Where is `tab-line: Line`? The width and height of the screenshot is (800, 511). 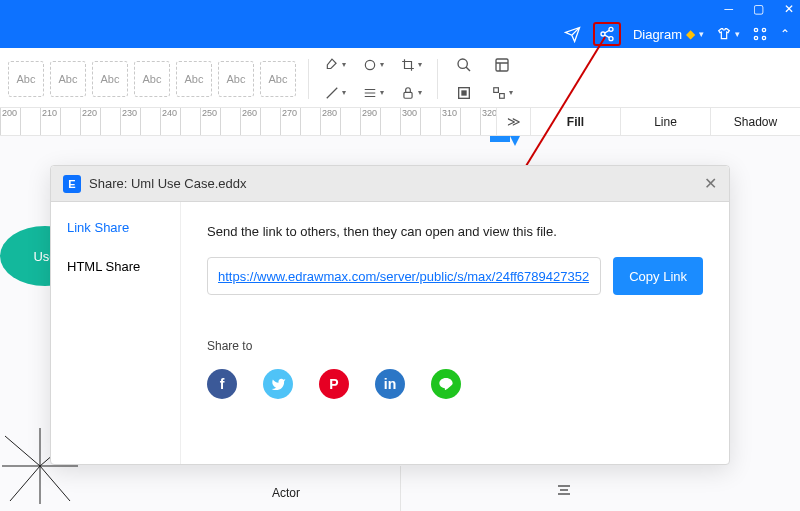
tab-line: Line is located at coordinates (665, 122).